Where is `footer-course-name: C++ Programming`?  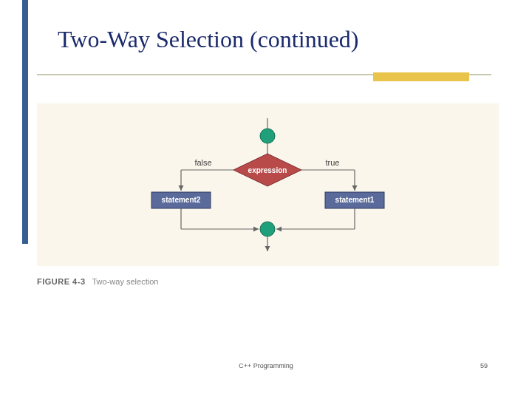 footer-course-name: C++ Programming is located at coordinates (266, 366).